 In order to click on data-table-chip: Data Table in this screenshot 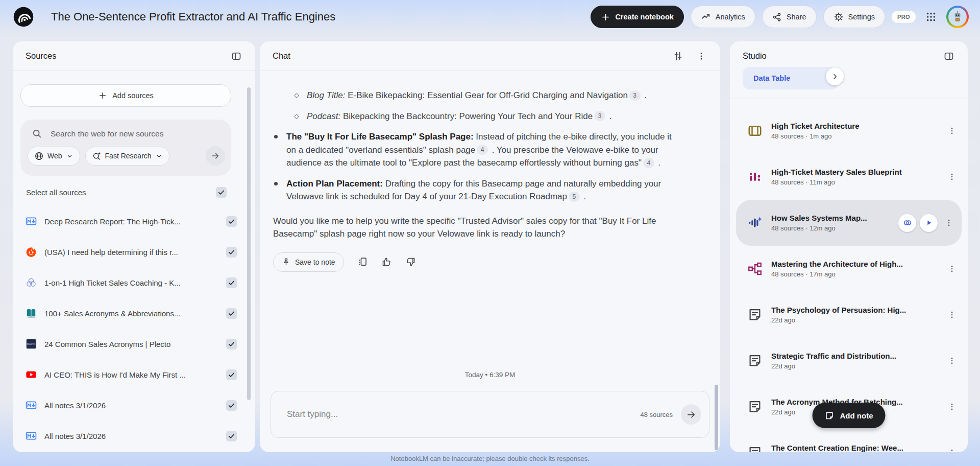, I will do `click(791, 78)`.